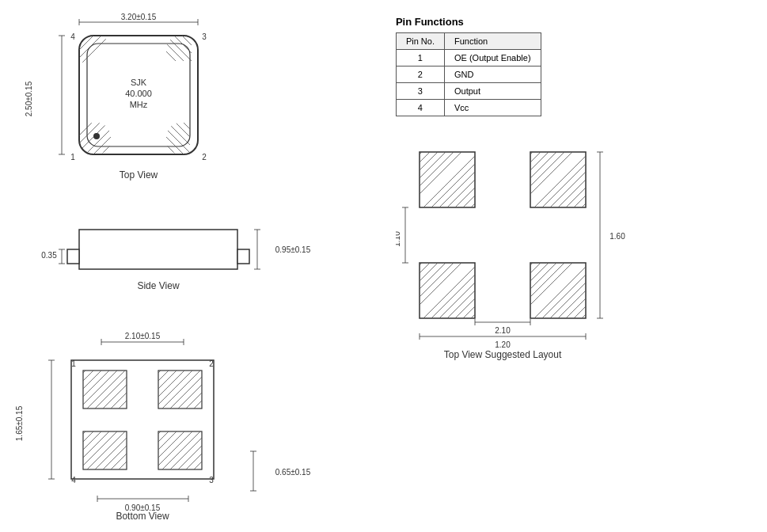 The height and width of the screenshot is (532, 767). Describe the element at coordinates (578, 22) in the screenshot. I see `pin-functions-title: Pin Functions` at that location.